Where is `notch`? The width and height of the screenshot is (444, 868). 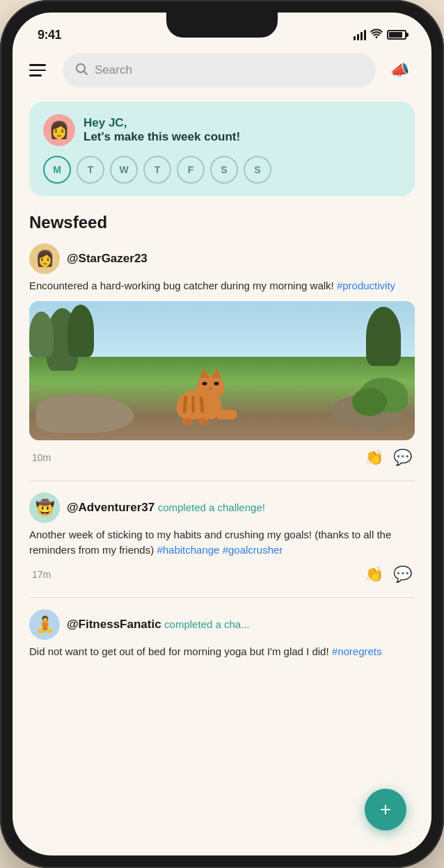
notch is located at coordinates (222, 25).